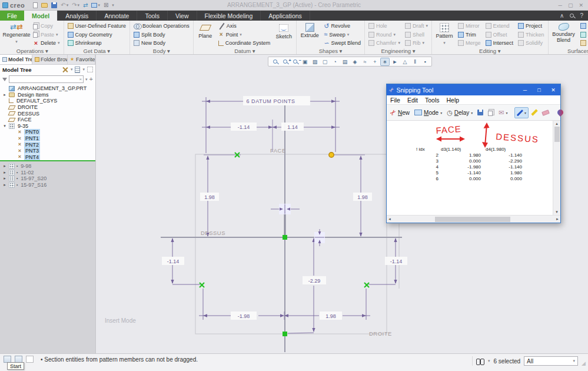 This screenshot has height=371, width=588. Describe the element at coordinates (490, 51) in the screenshot. I see `group-label-editing: Editing ▾` at that location.